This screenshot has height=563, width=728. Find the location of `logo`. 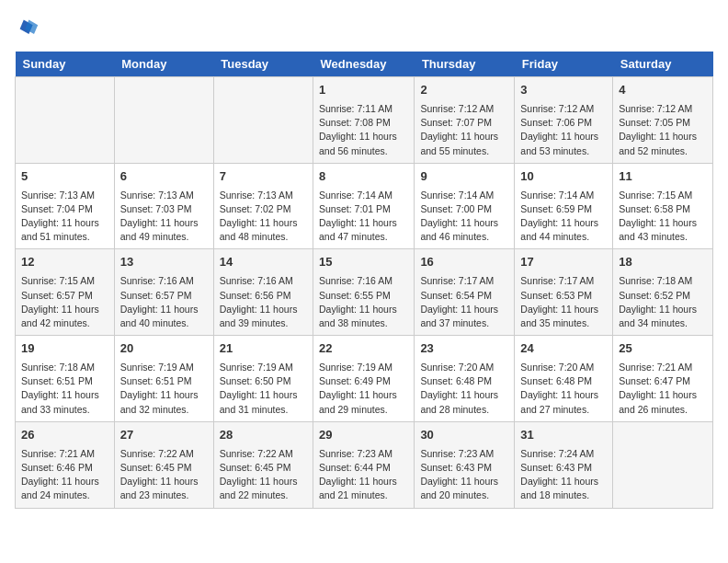

logo is located at coordinates (29, 28).